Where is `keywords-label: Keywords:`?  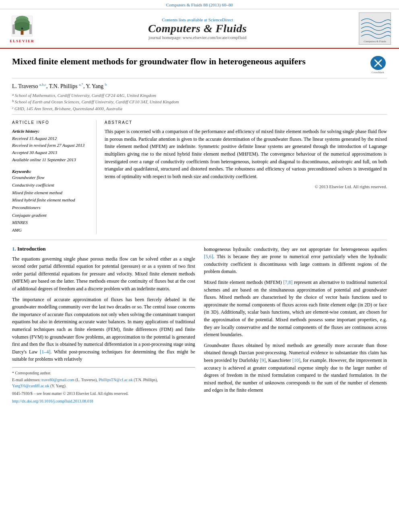
keywords-label: Keywords: is located at coordinates (51, 171).